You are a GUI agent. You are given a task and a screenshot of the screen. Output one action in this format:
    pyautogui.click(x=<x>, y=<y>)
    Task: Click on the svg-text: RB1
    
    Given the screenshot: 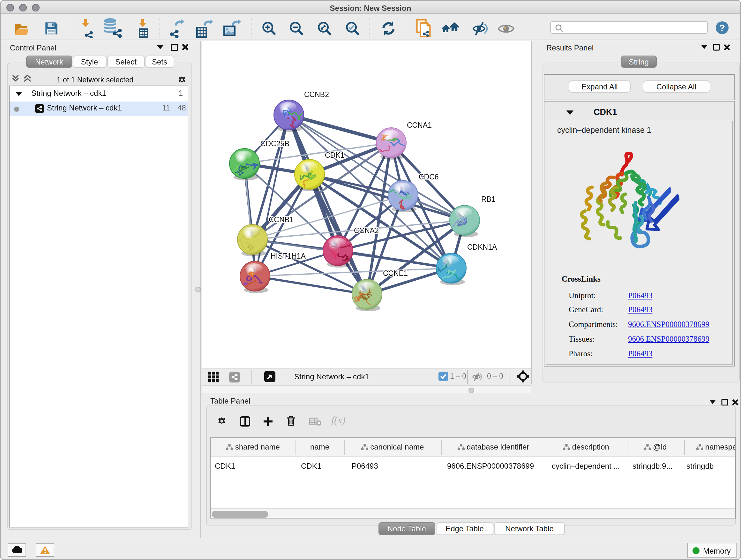 What is the action you would take?
    pyautogui.click(x=488, y=199)
    